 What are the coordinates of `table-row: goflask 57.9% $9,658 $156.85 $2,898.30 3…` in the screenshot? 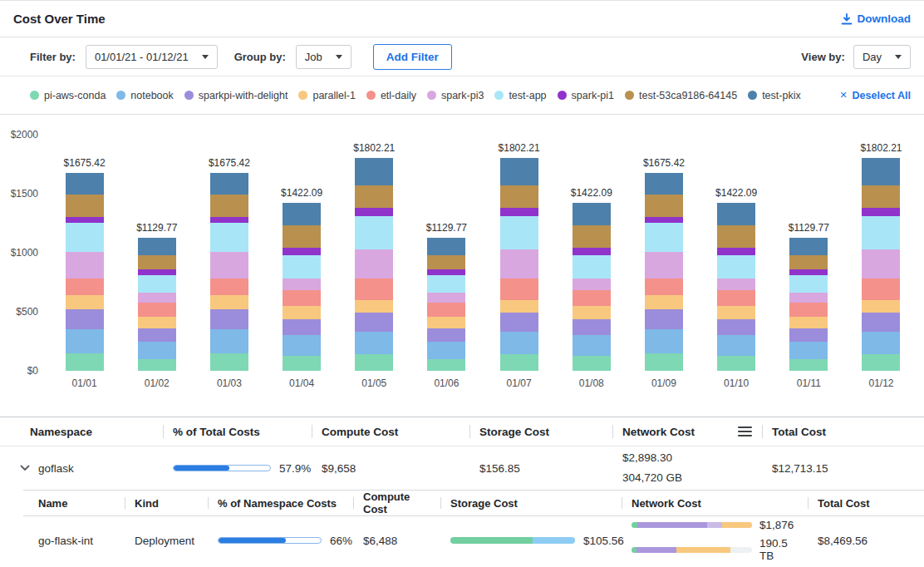 It's located at (462, 468).